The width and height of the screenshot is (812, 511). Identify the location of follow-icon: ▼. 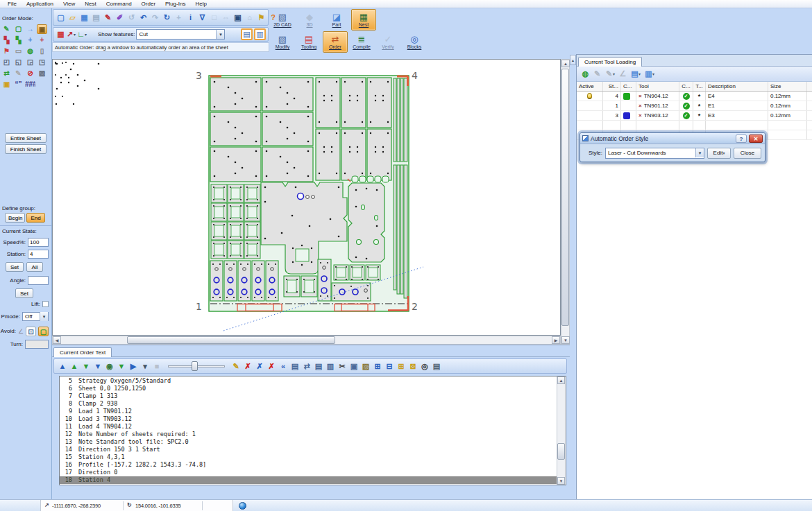
(121, 366).